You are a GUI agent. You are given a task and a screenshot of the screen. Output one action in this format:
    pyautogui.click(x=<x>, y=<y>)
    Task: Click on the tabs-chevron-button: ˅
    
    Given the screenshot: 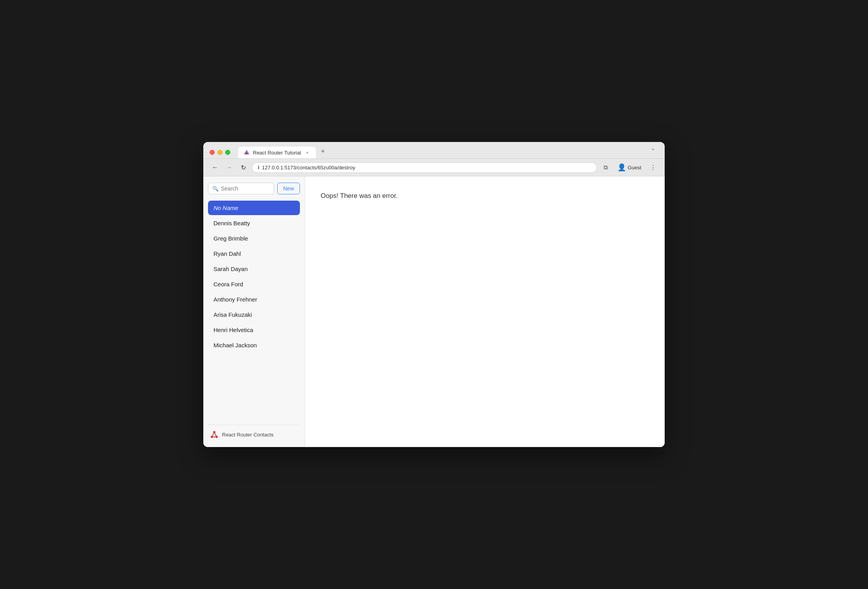 What is the action you would take?
    pyautogui.click(x=653, y=151)
    